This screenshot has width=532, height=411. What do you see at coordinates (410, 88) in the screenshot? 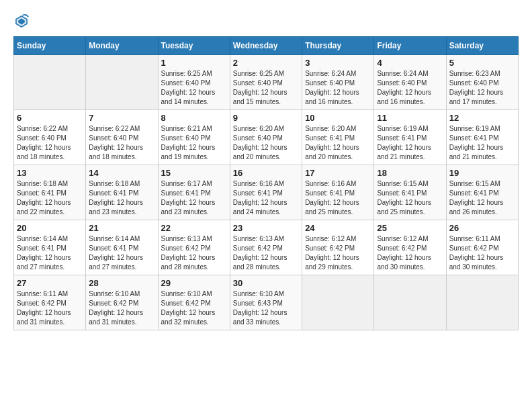
I see `day-info: Sunrise: 6:24 AM Sunset: 6:40 PM Dayligh…` at bounding box center [410, 88].